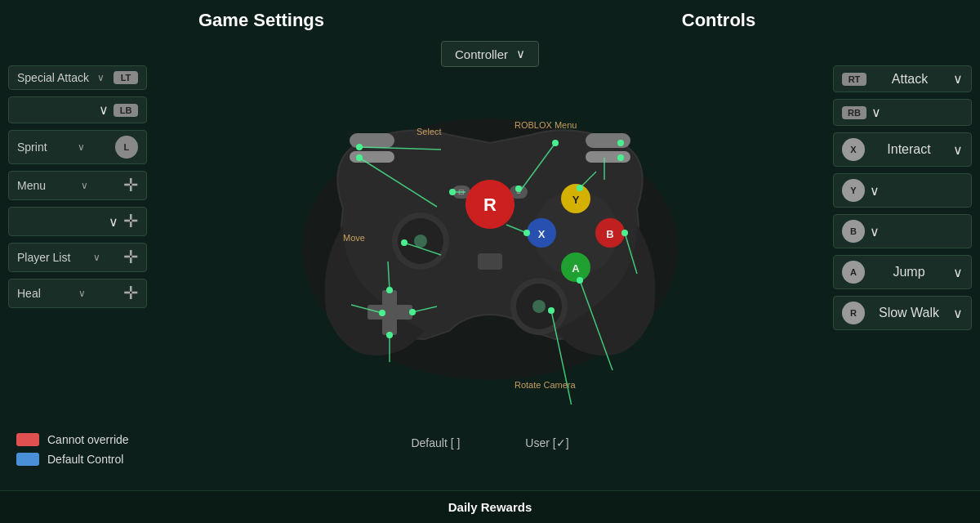  Describe the element at coordinates (490, 204) in the screenshot. I see `svg-text: R` at that location.